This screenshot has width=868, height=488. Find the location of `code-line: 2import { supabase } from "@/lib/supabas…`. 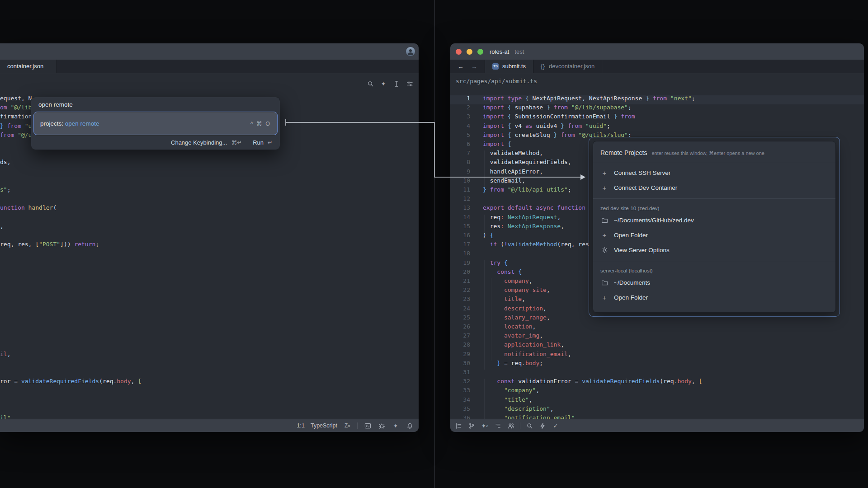

code-line: 2import { supabase } from "@/lib/supabas… is located at coordinates (657, 108).